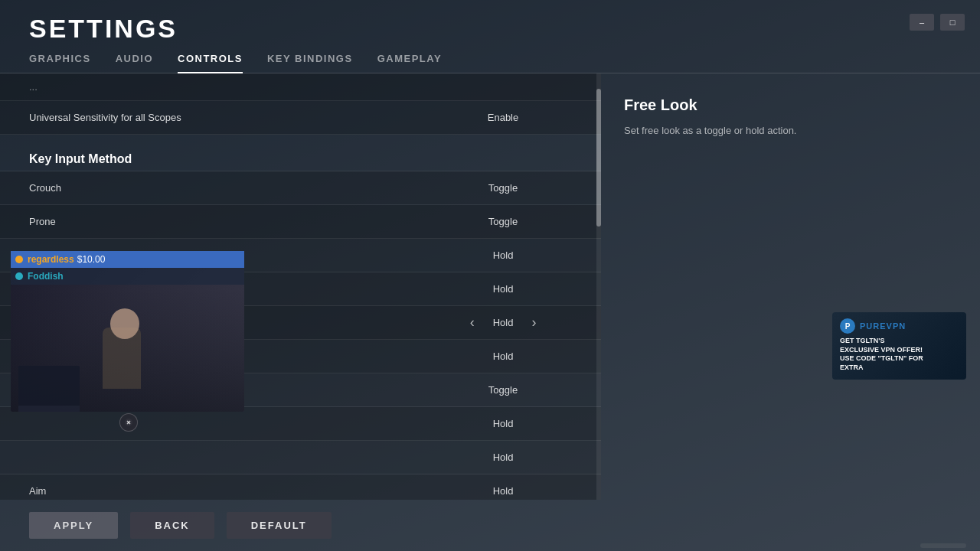 The image size is (980, 551). I want to click on crouch-row: Crouch Toggle, so click(300, 188).